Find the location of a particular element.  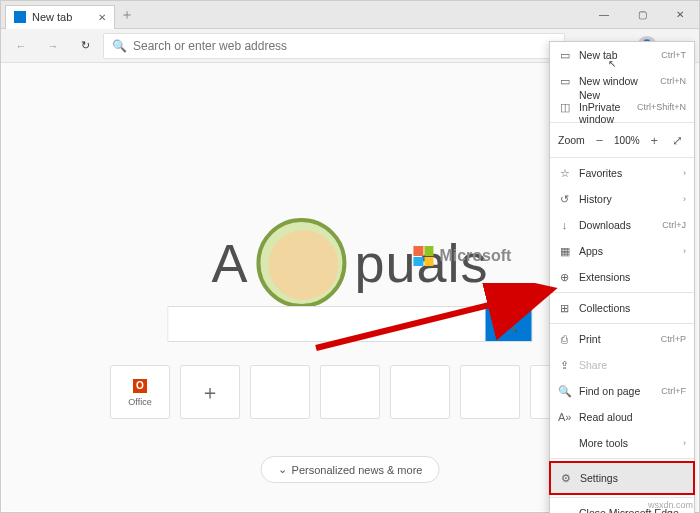

menu-settings: ⚙ Settings ↖ is located at coordinates (622, 478).